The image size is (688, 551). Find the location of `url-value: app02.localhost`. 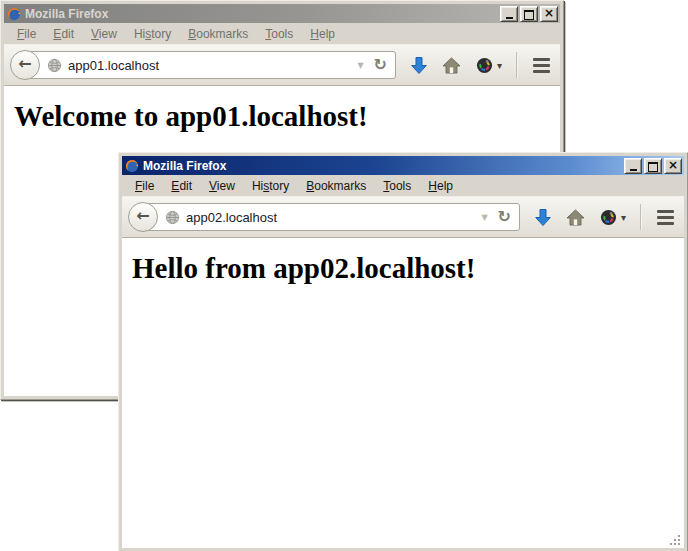

url-value: app02.localhost is located at coordinates (232, 218).